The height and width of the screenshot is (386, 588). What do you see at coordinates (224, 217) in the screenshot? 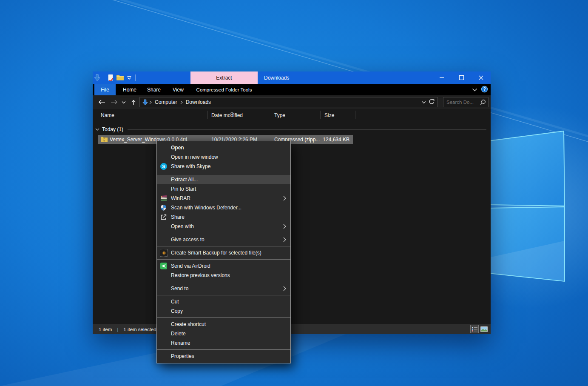
I see `menu-item-share: Share` at bounding box center [224, 217].